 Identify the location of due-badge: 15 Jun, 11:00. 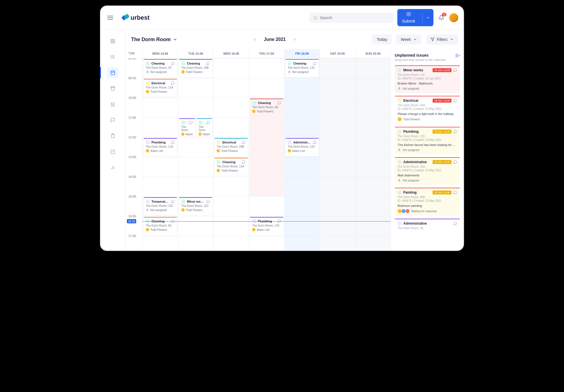
(442, 101).